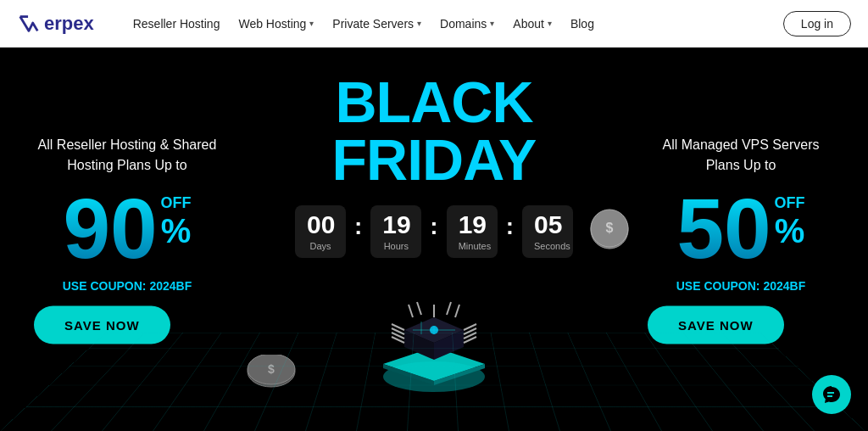 This screenshot has height=431, width=868. Describe the element at coordinates (271, 372) in the screenshot. I see `coin-left-decoration: $` at that location.